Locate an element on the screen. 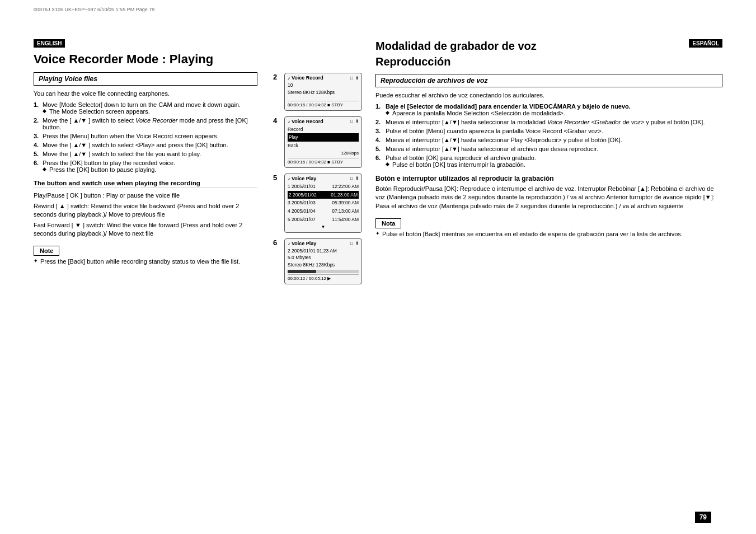 The image size is (756, 534). spanish-button-row-1: Botón Reproducir/Pausa [OK]: Reproduce o… is located at coordinates (549, 198).